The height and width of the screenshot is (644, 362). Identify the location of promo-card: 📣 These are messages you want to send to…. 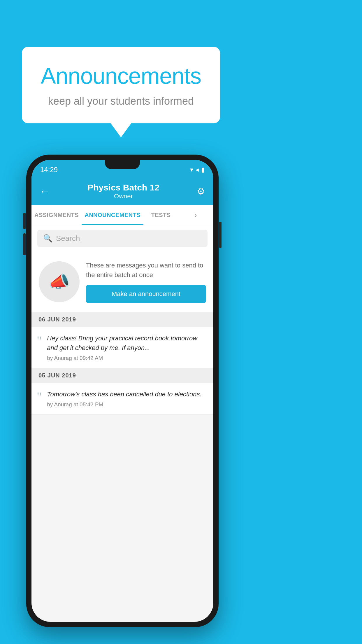
(122, 282).